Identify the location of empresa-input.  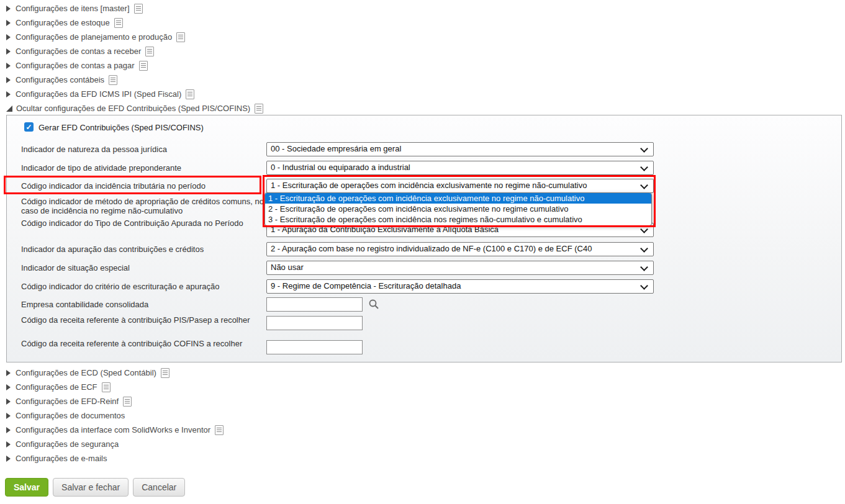
(314, 304).